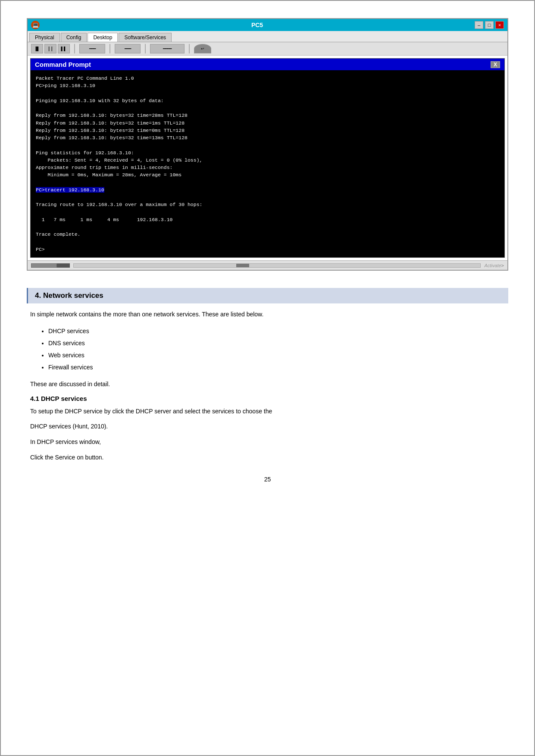  What do you see at coordinates (492, 266) in the screenshot?
I see `activate-text: Activate` at bounding box center [492, 266].